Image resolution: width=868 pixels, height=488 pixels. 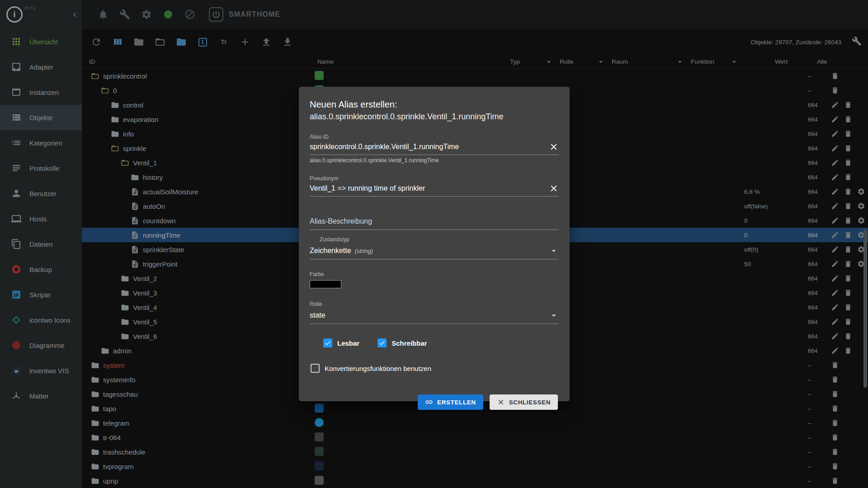 What do you see at coordinates (341, 343) in the screenshot?
I see `readable-checkbox: Lesbar` at bounding box center [341, 343].